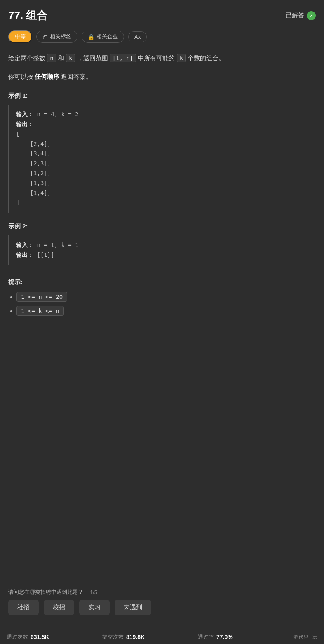 This screenshot has width=324, height=644. What do you see at coordinates (91, 37) in the screenshot?
I see `lock-icon: 🔒` at bounding box center [91, 37].